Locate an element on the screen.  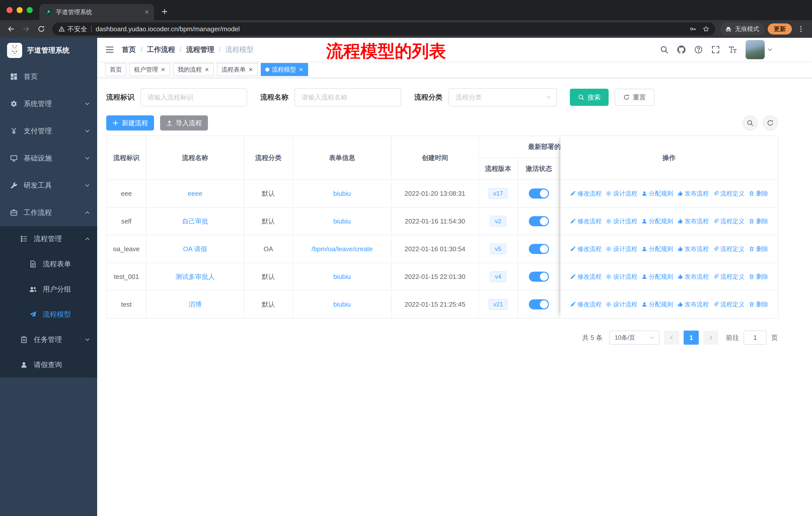
tag-home: 首页 is located at coordinates (116, 70).